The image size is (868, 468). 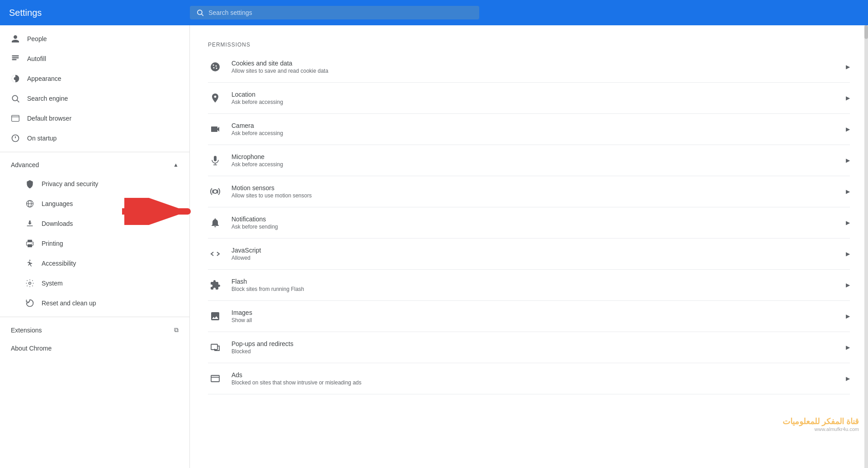 I want to click on watermark-arabic: قناة المفكر للمعلوميات, so click(x=821, y=421).